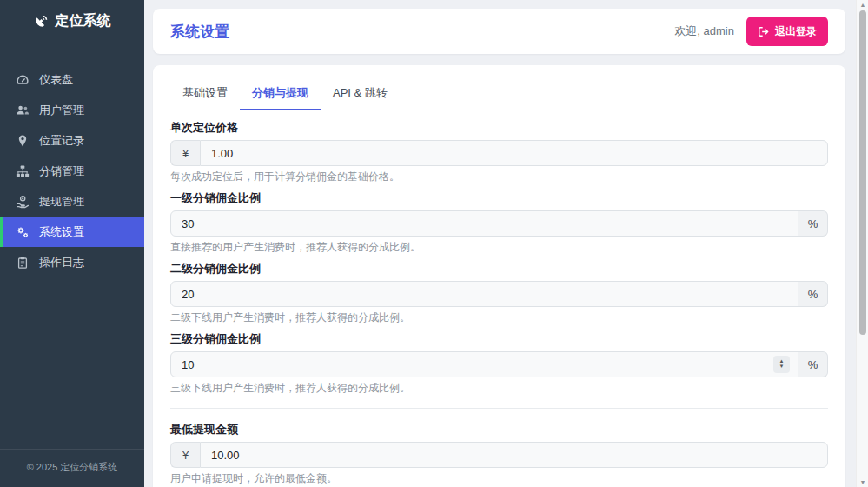  What do you see at coordinates (72, 263) in the screenshot?
I see `sidebar-item-operation-logs: 操作日志` at bounding box center [72, 263].